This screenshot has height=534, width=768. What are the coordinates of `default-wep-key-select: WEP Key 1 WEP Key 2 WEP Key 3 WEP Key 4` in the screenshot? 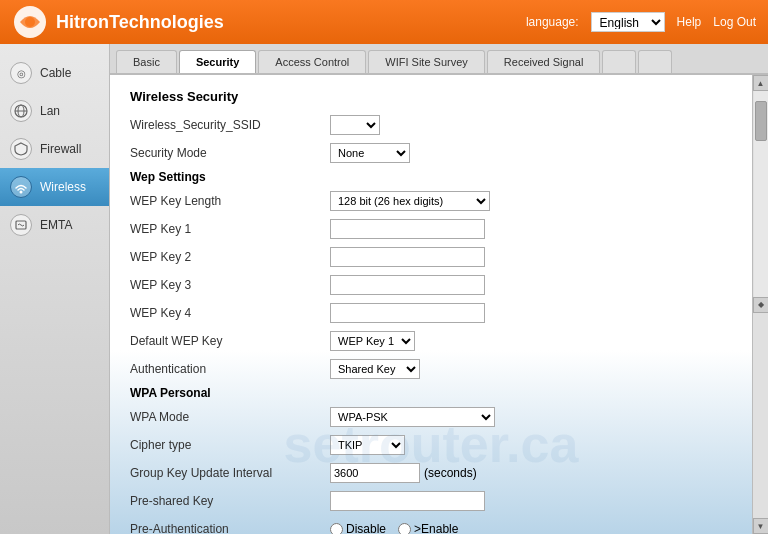 It's located at (372, 341).